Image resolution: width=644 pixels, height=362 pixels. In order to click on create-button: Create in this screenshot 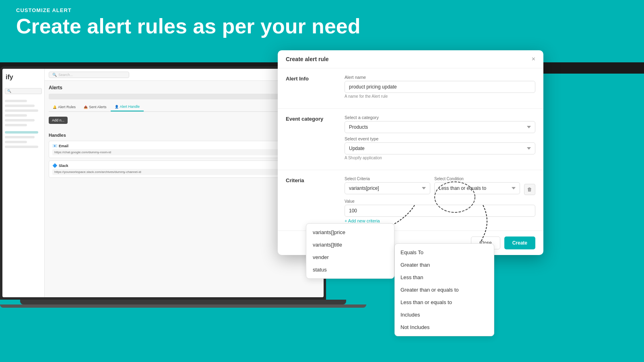, I will do `click(520, 243)`.